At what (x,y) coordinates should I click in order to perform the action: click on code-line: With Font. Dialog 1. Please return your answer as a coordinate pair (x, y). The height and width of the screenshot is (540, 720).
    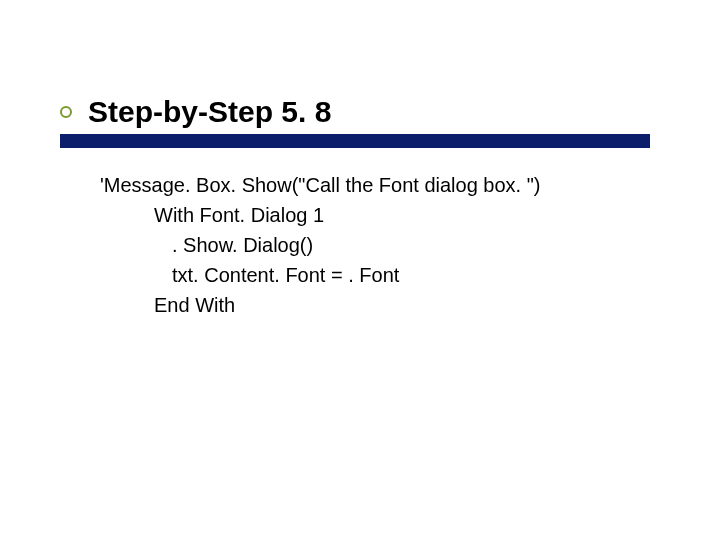
    Looking at the image, I should click on (347, 215).